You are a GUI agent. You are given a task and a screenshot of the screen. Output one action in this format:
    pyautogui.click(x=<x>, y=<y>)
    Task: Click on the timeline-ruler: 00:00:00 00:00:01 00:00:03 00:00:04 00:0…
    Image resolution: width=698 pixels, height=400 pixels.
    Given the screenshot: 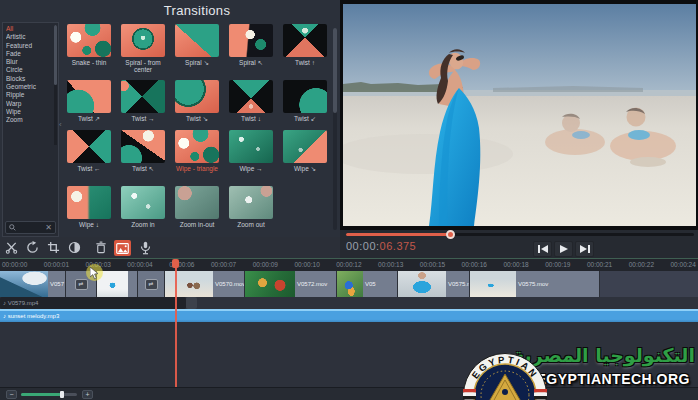 What is the action you would take?
    pyautogui.click(x=349, y=264)
    